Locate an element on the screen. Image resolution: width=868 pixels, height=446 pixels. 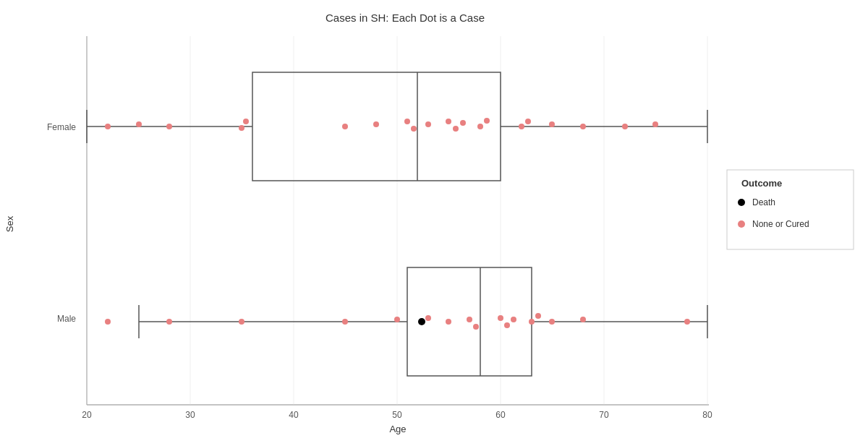
legend-none-icon is located at coordinates (741, 224).